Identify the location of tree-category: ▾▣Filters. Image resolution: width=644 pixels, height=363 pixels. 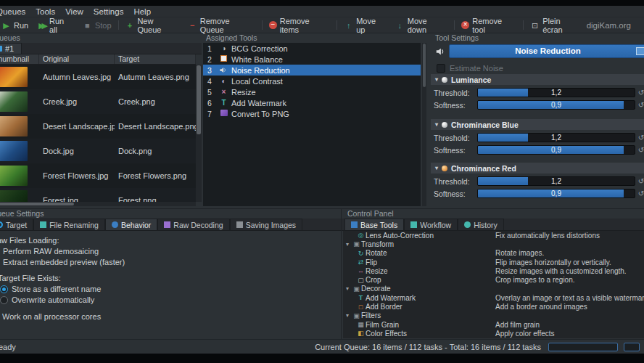
(493, 316).